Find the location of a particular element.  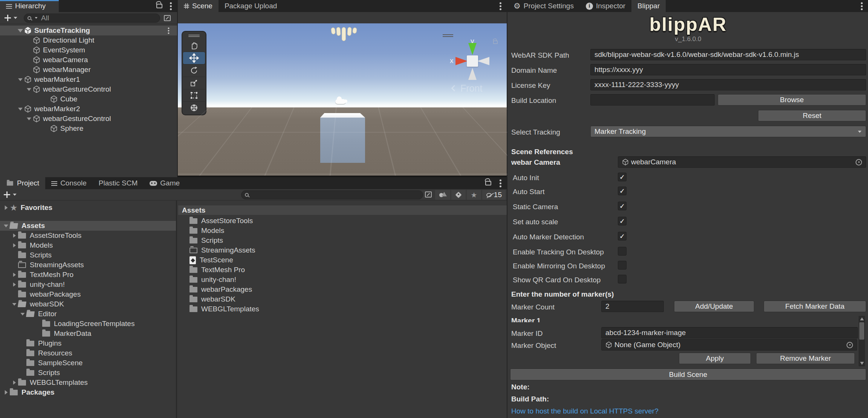

scroll-down-icon is located at coordinates (862, 363).